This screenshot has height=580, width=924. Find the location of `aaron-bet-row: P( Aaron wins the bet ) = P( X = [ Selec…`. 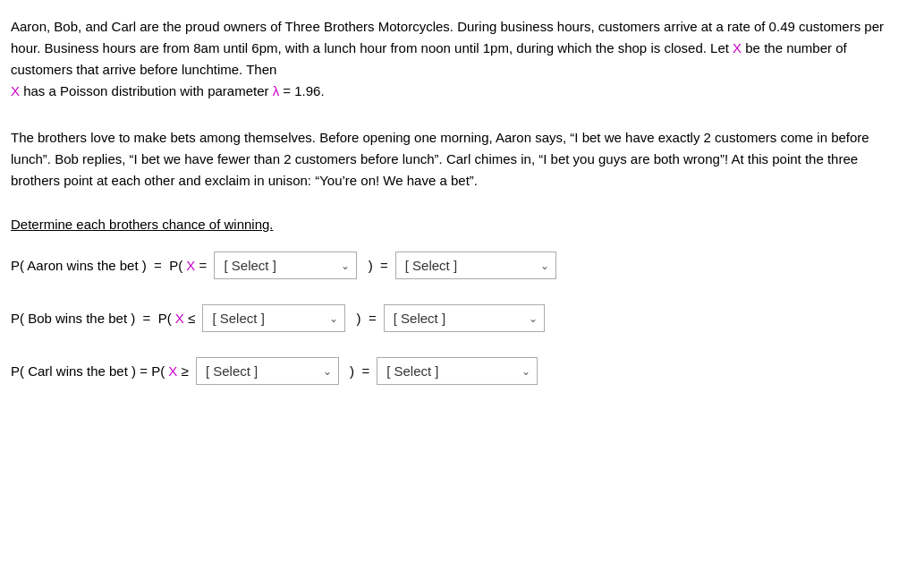

aaron-bet-row: P( Aaron wins the bet ) = P( X = [ Selec… is located at coordinates (460, 265).